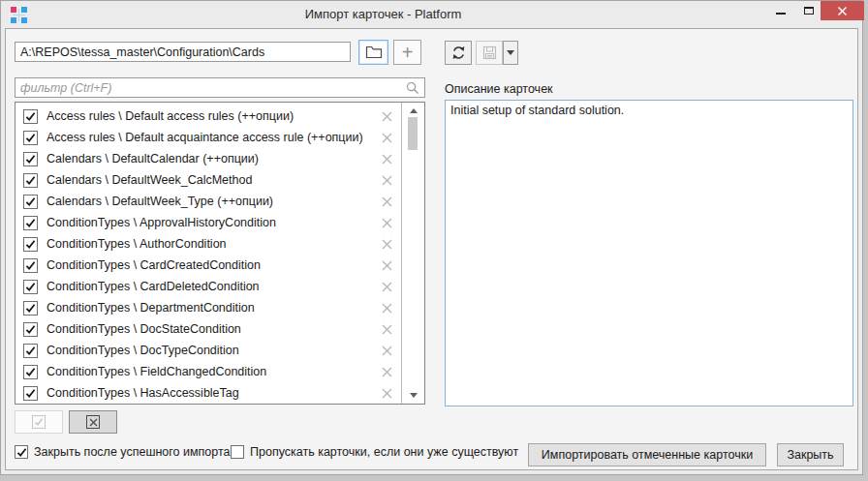  What do you see at coordinates (214, 393) in the screenshot?
I see `list-item-label: ConditionTypes \ HasAccessibleTag` at bounding box center [214, 393].